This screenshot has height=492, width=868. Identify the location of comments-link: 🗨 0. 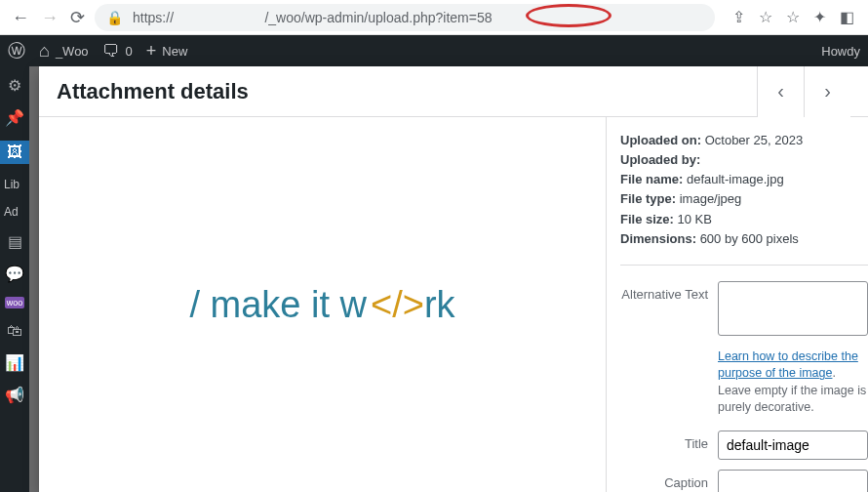
(117, 51).